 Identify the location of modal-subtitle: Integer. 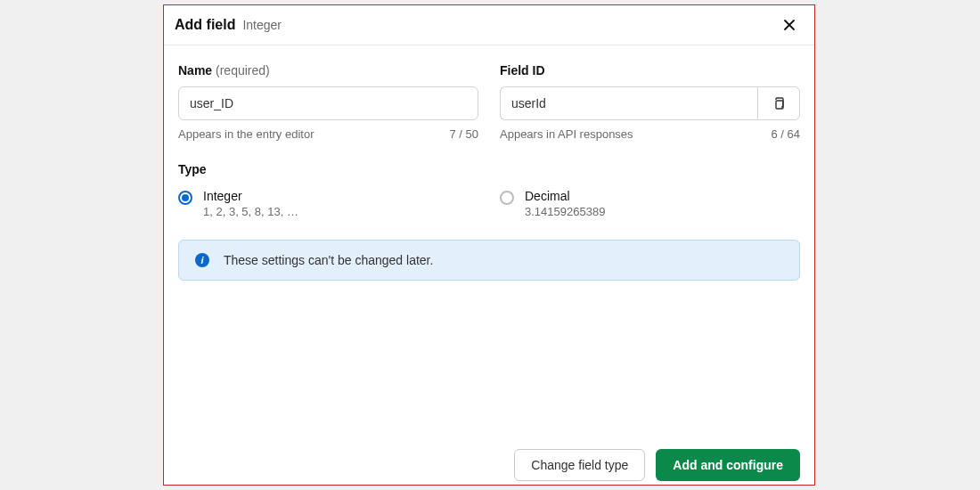
(262, 25).